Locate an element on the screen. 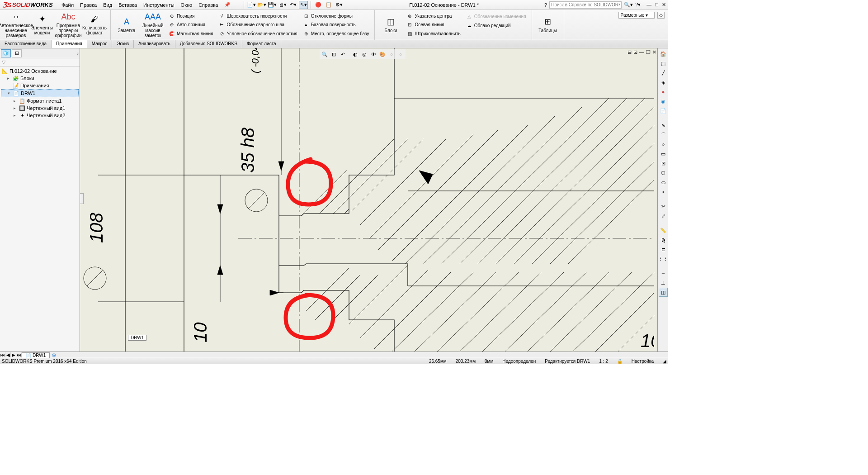 This screenshot has height=475, width=868. relation-icon: ⊥ is located at coordinates (663, 283).